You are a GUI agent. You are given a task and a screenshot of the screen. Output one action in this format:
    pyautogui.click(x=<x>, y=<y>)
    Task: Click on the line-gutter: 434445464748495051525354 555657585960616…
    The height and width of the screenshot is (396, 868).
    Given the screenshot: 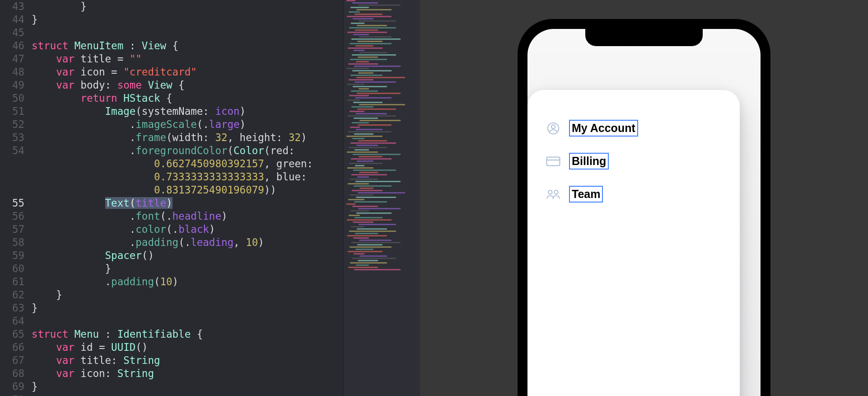 What is the action you would take?
    pyautogui.click(x=16, y=198)
    